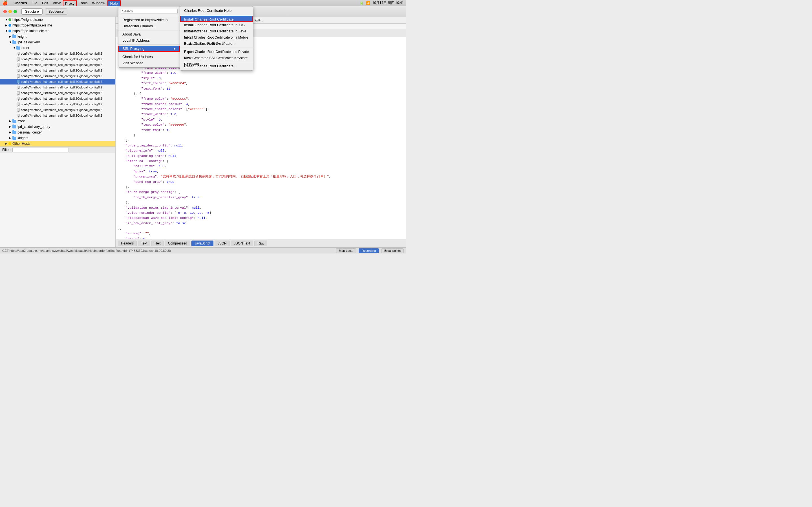 The width and height of the screenshot is (812, 507). Describe the element at coordinates (58, 19) in the screenshot. I see `sidebar-item-knight-ele: ▼ https://knight.ele.me` at that location.